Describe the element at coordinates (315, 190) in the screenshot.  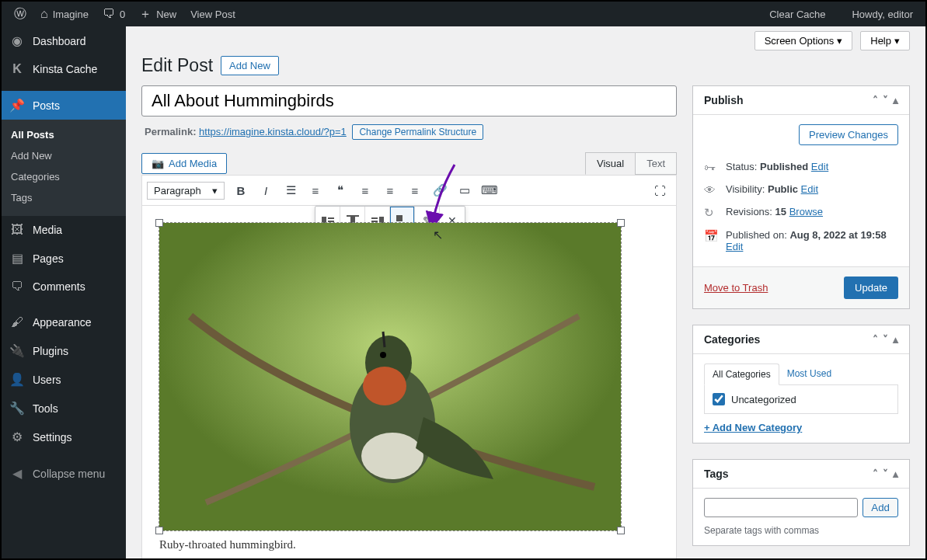
I see `numbered-list-button: ≡` at that location.